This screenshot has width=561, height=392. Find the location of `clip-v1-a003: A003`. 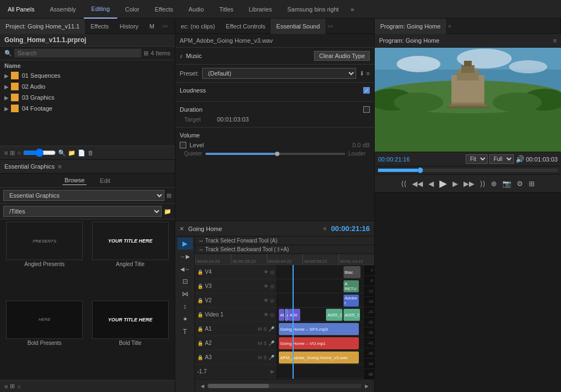

clip-v1-a003: A003 is located at coordinates (287, 315).